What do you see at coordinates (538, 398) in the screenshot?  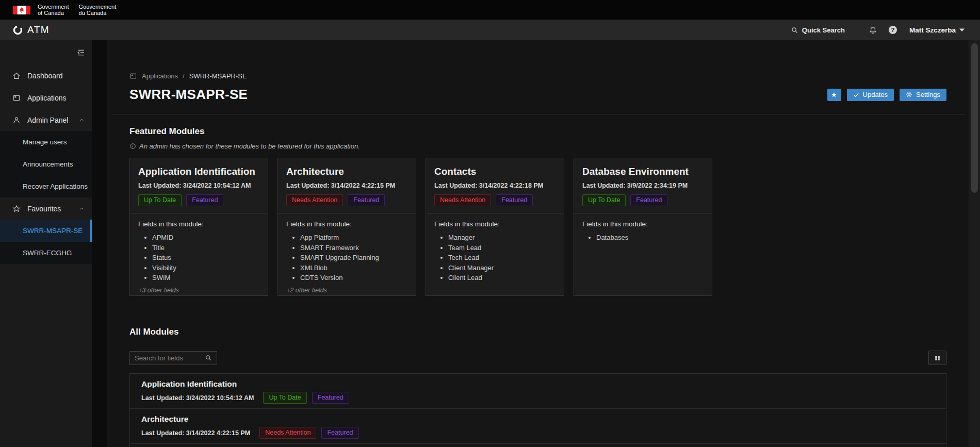 I see `module-row-meta: Last Updated: 3/24/2022 10:54:12 AM Up T…` at bounding box center [538, 398].